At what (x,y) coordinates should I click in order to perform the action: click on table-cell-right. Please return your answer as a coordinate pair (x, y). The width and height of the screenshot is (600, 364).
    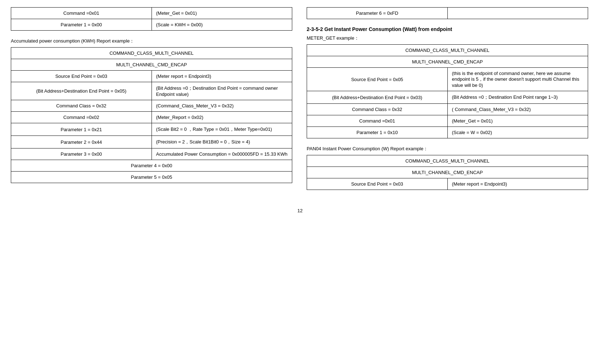
    Looking at the image, I should click on (518, 13).